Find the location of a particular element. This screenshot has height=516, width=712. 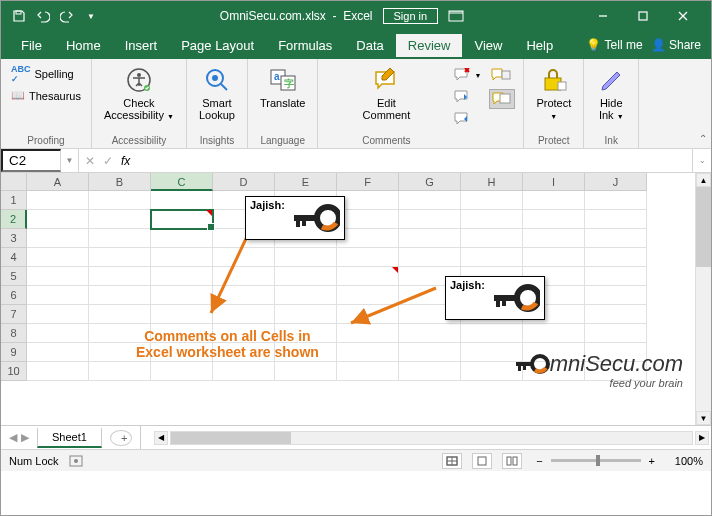

cell-A3 is located at coordinates (58, 238).